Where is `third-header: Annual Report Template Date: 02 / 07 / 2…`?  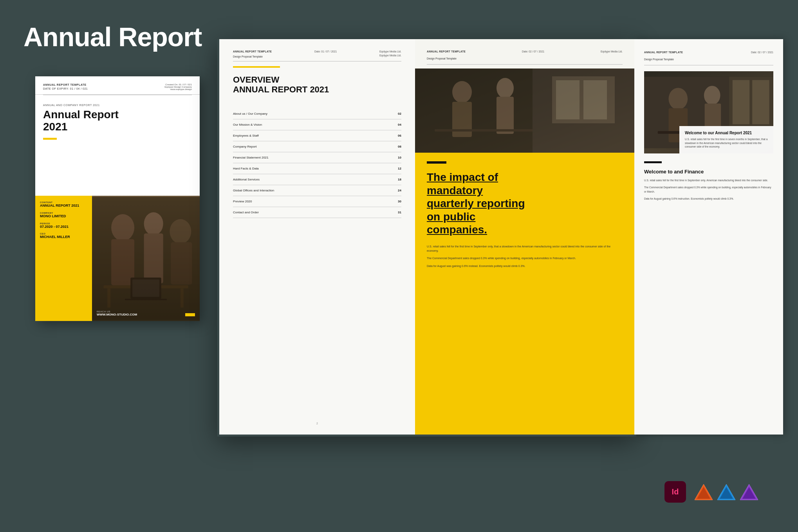
third-header: Annual Report Template Date: 02 / 07 / 2… is located at coordinates (709, 96).